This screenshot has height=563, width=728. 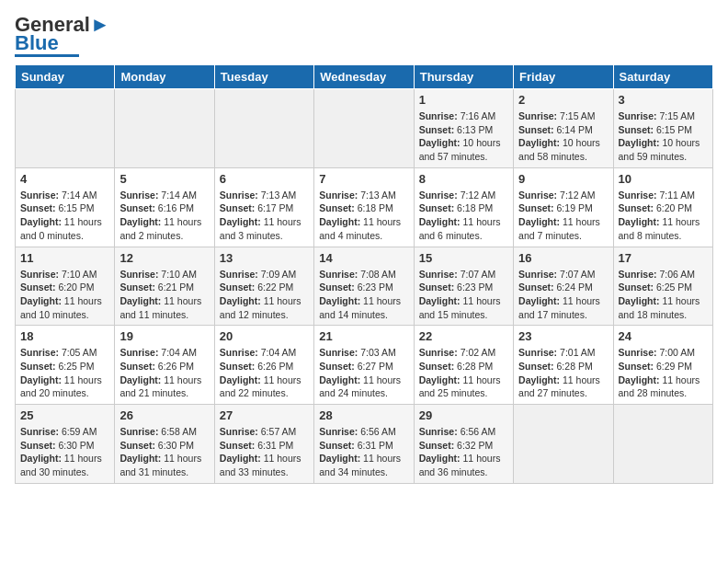 What do you see at coordinates (164, 178) in the screenshot?
I see `day-number: 5` at bounding box center [164, 178].